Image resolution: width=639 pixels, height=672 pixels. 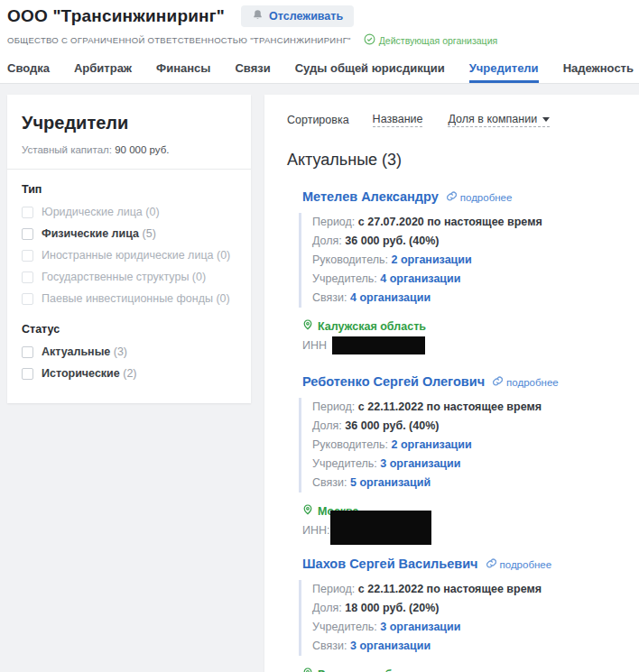 I want to click on track-button-label: Отслеживать, so click(x=306, y=16).